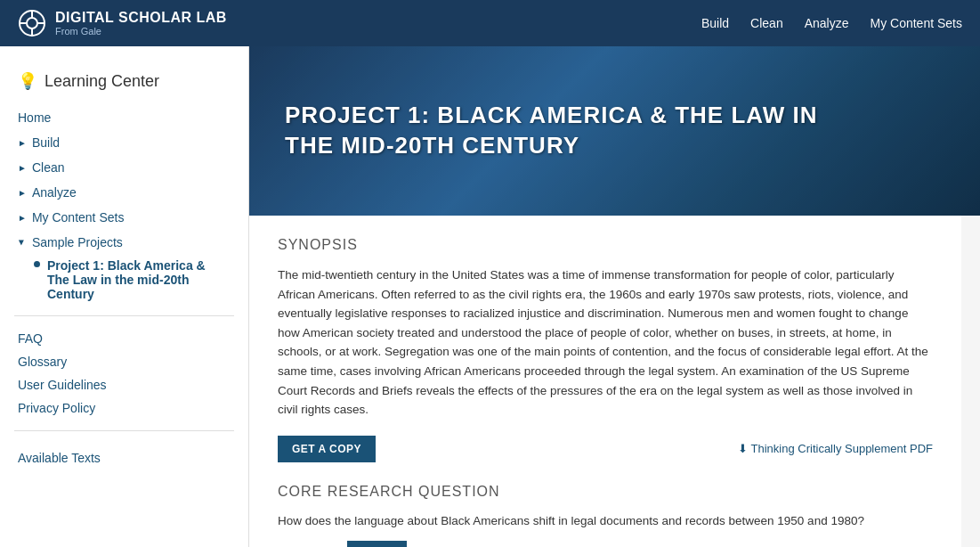  I want to click on download-supplement-link: ⬇ Thinking Critically Supplement PDF, so click(835, 449).